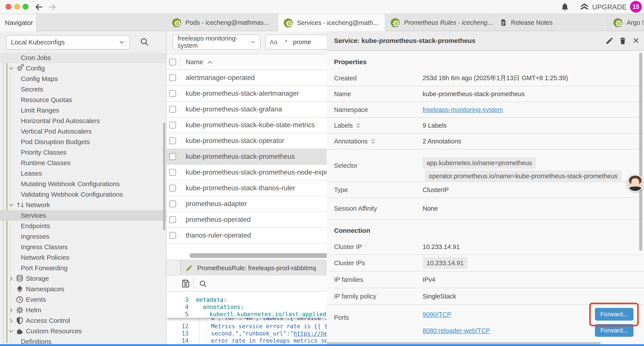  I want to click on close-window-button, so click(8, 7).